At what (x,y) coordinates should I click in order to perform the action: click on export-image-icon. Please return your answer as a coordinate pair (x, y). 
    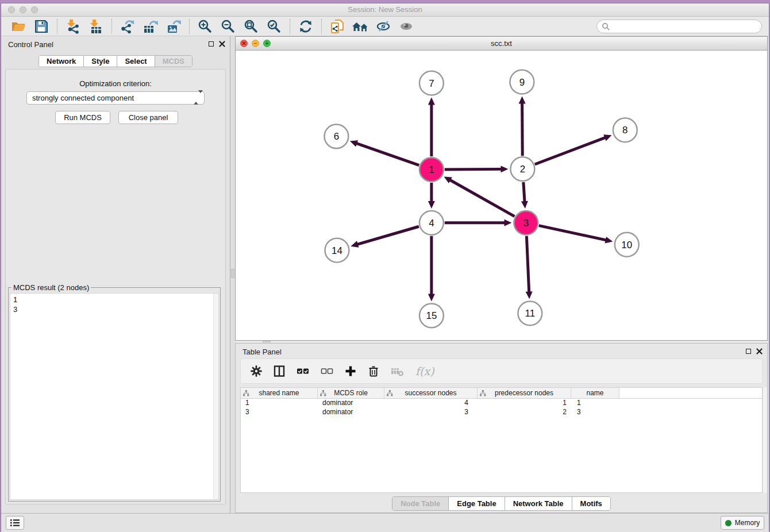
    Looking at the image, I should click on (174, 26).